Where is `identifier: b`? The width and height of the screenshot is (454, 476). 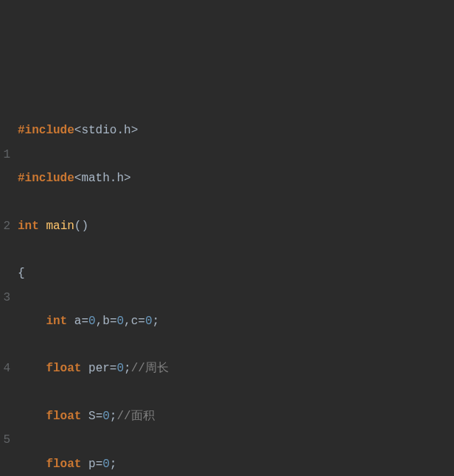 identifier: b is located at coordinates (106, 321).